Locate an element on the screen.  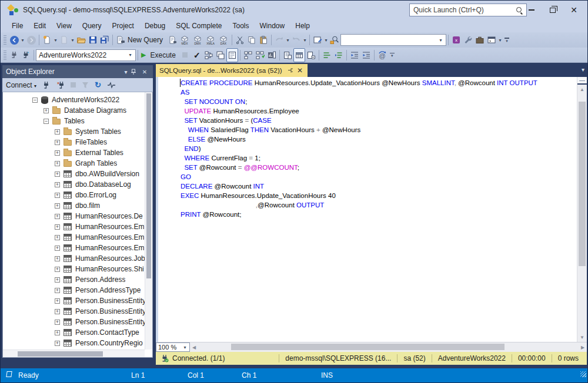
dax-query-button: DAX is located at coordinates (223, 40).